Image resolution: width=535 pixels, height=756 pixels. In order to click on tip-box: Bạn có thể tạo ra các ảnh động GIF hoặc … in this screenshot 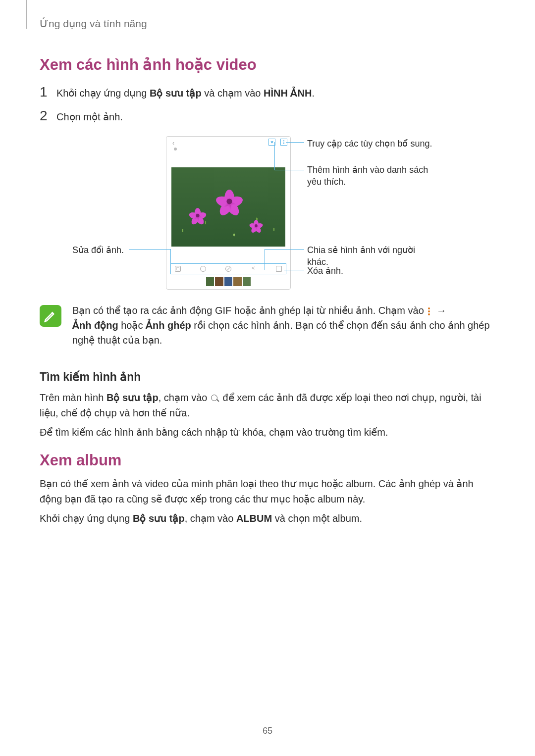, I will do `click(268, 325)`.